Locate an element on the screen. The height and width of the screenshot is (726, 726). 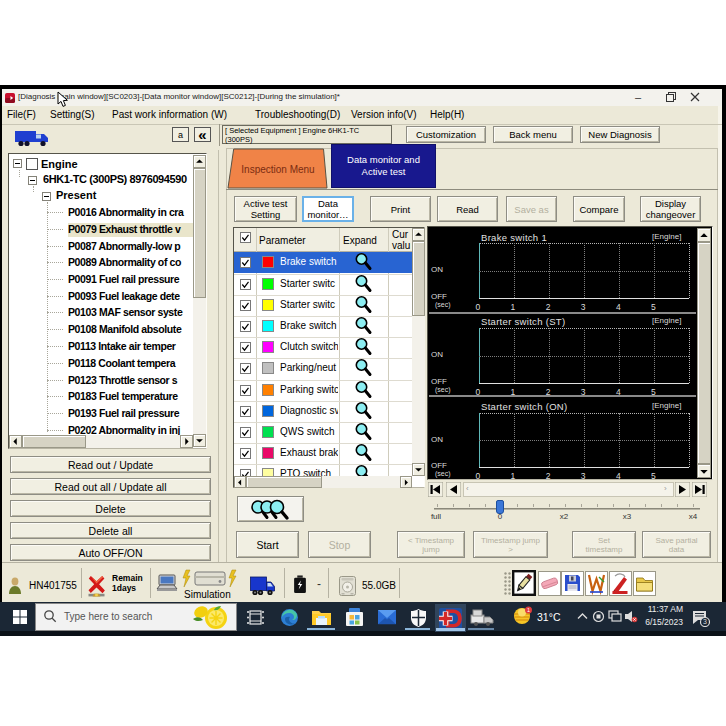
svg-text: 1 is located at coordinates (528, 610).